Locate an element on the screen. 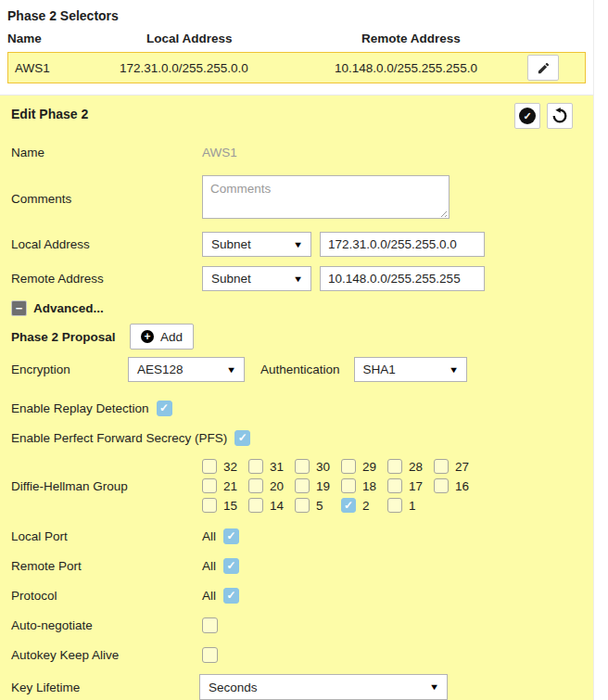 This screenshot has height=700, width=608. local-port-row: Local Port All is located at coordinates (297, 536).